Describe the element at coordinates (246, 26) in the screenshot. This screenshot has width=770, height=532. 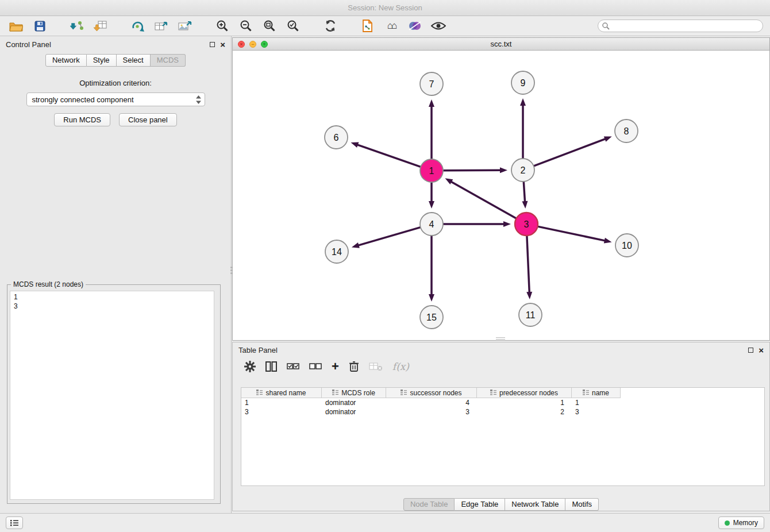
I see `zoom-out-icon` at that location.